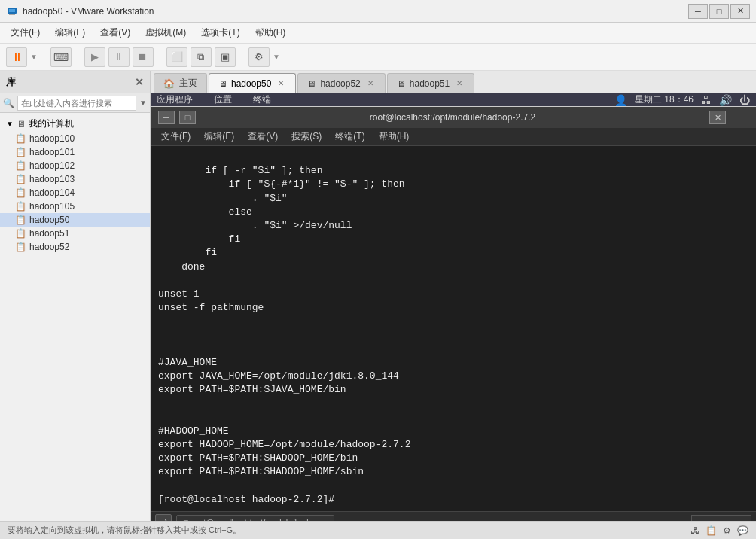  I want to click on status-bar: 要将输入定向到该虚拟机，请将鼠标指针移入其中或按 Ctrl+G。 🖧 📋 ⚙ 💬, so click(378, 530).